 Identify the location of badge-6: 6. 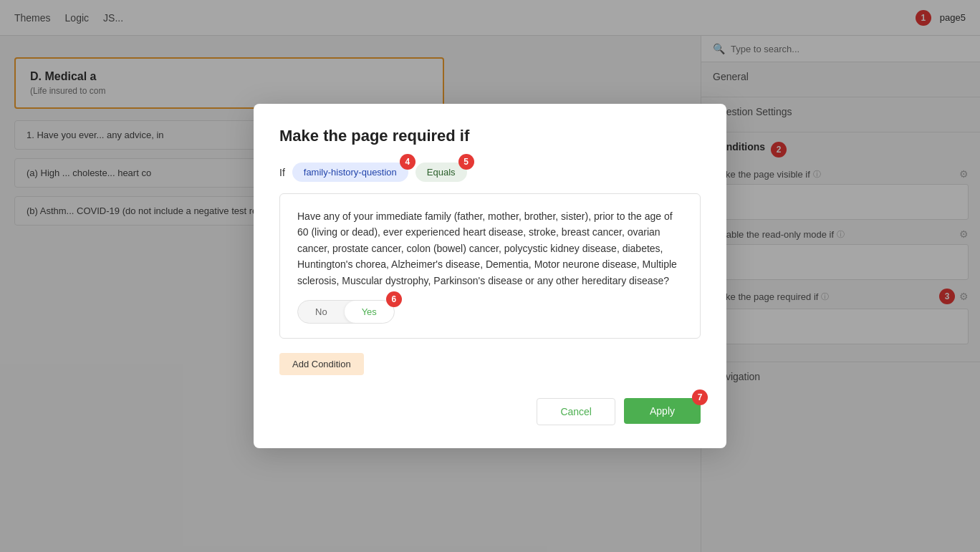
(394, 299).